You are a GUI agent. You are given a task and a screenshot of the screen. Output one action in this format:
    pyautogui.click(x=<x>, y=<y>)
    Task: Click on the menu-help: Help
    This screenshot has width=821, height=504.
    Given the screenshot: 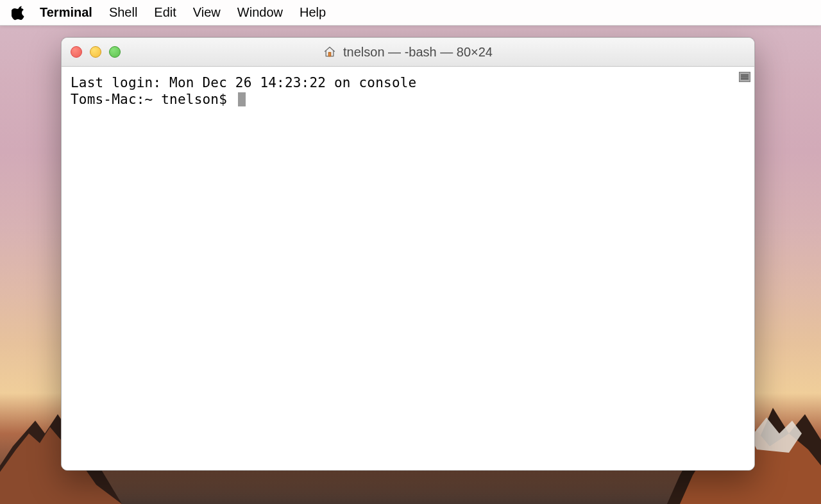 What is the action you would take?
    pyautogui.click(x=313, y=13)
    